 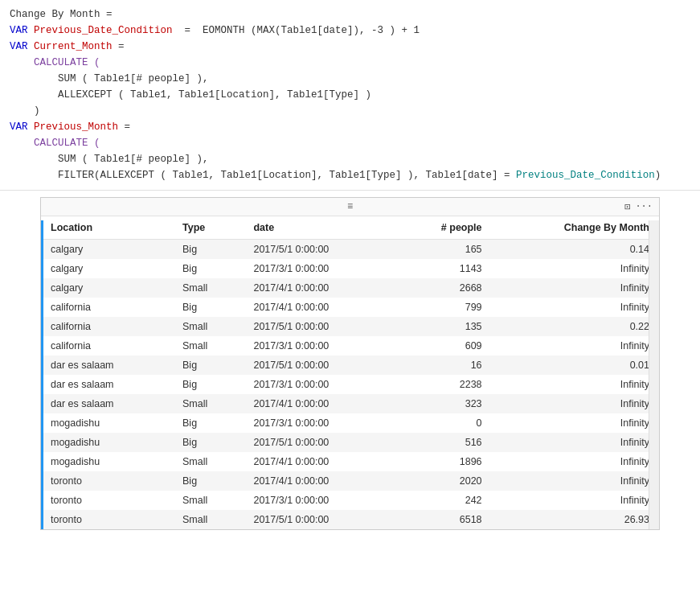 What do you see at coordinates (61, 14) in the screenshot?
I see `code-token: Change By Month =` at bounding box center [61, 14].